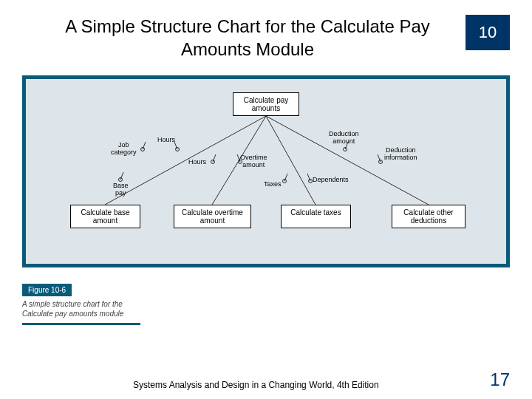 Image resolution: width=532 pixels, height=399 pixels. I want to click on node-root: Calculate pay amounts, so click(266, 104).